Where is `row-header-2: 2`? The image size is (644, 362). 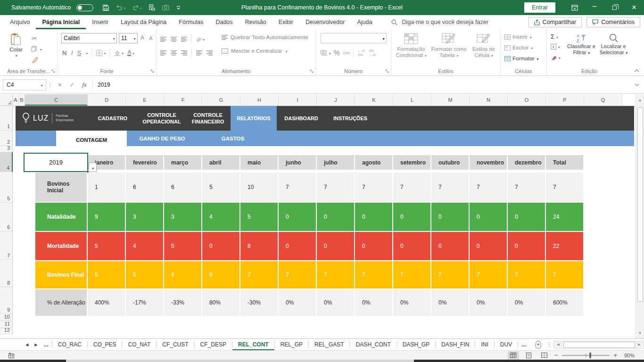 row-header-2: 2 is located at coordinates (7, 139).